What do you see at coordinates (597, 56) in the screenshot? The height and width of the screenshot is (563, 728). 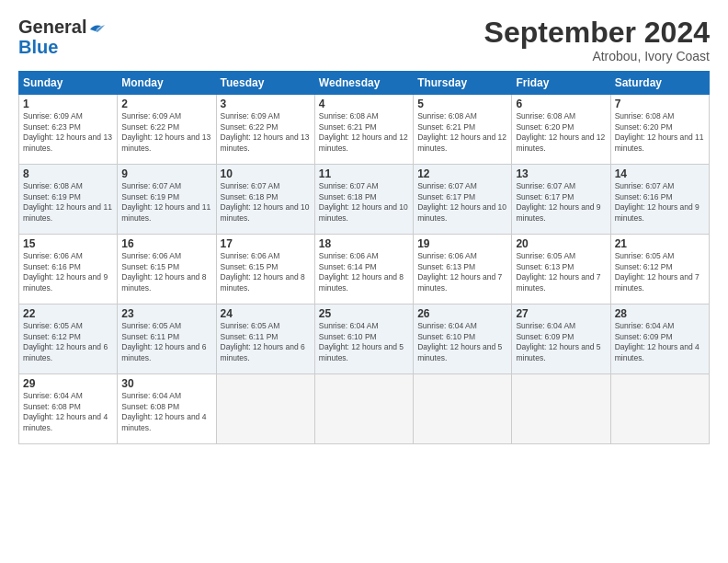 I see `location-subtitle: Atrobou, Ivory Coast` at bounding box center [597, 56].